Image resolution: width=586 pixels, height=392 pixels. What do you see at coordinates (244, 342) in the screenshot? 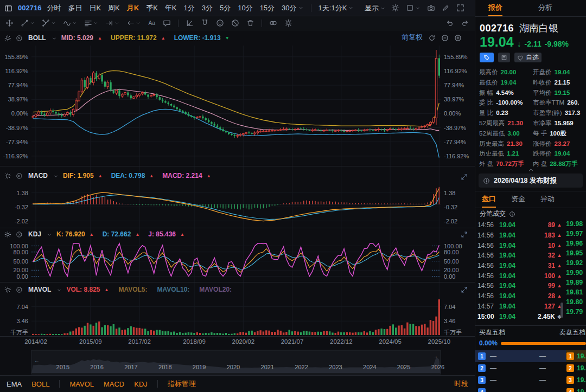
I see `svg-text: 2020/02` at bounding box center [244, 342].